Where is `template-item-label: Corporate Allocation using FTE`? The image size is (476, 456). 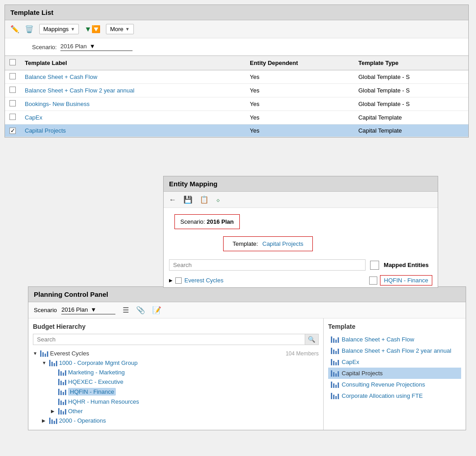 template-item-label: Corporate Allocation using FTE is located at coordinates (382, 396).